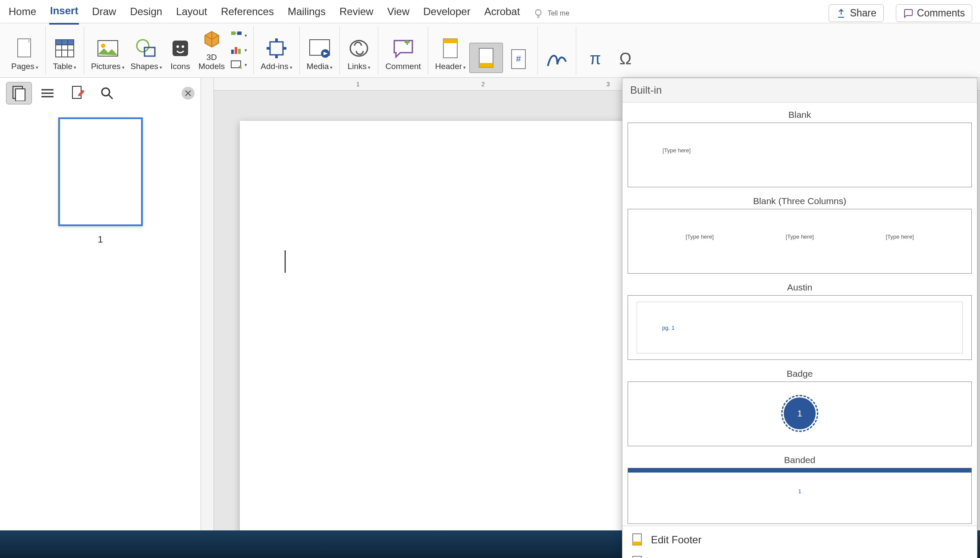 The image size is (980, 558). Describe the element at coordinates (276, 54) in the screenshot. I see `addins-button: Add-ins▾` at that location.